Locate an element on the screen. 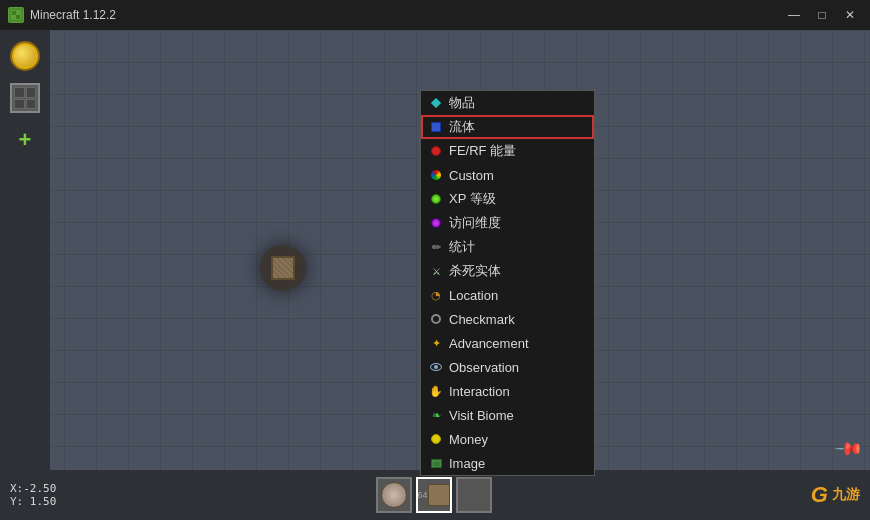 The height and width of the screenshot is (520, 870). menu-item-7: ⚔ 杀死实体 is located at coordinates (508, 271).